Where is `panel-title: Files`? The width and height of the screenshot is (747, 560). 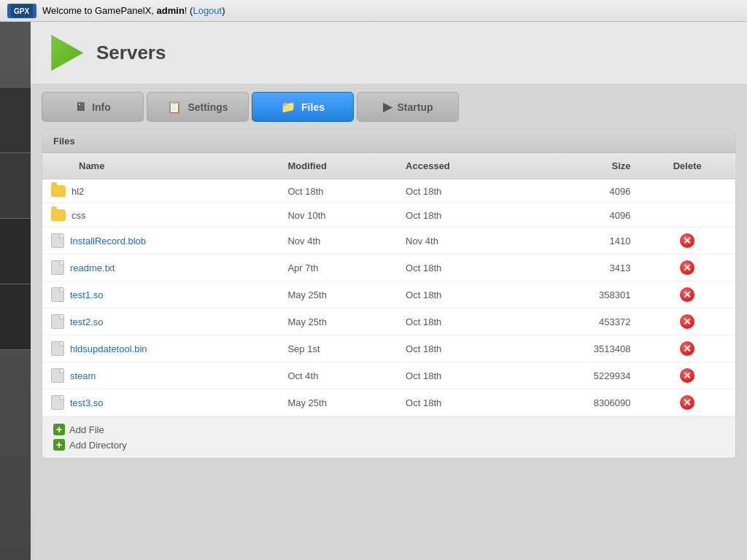
panel-title: Files is located at coordinates (389, 141).